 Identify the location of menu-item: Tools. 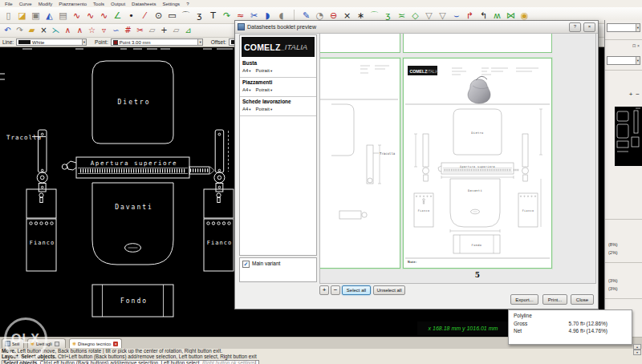
(99, 4).